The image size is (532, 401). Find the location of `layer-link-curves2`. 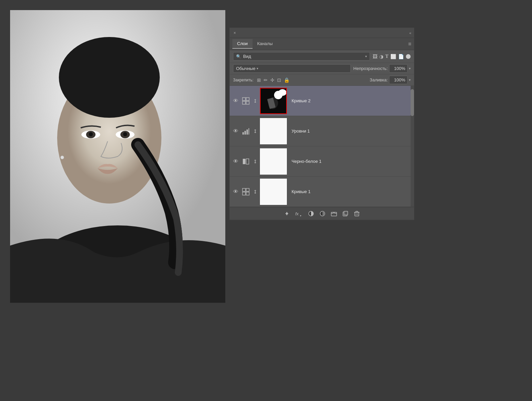

layer-link-curves2 is located at coordinates (255, 101).